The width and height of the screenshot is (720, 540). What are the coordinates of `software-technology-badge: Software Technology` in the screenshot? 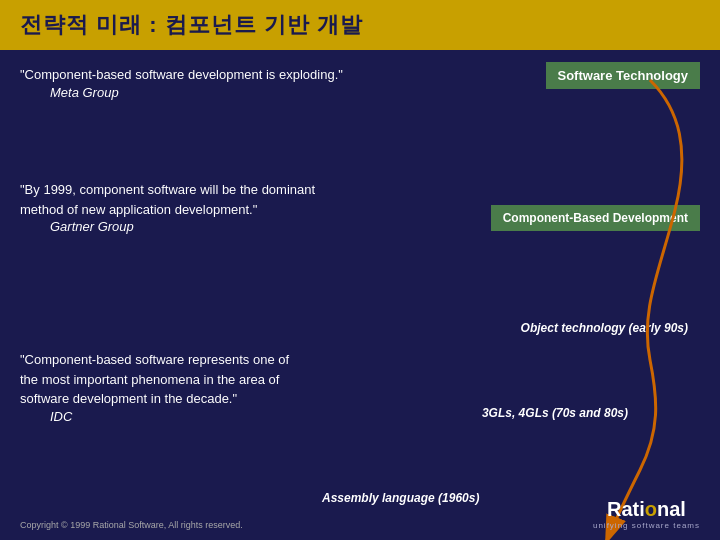 It's located at (624, 76).